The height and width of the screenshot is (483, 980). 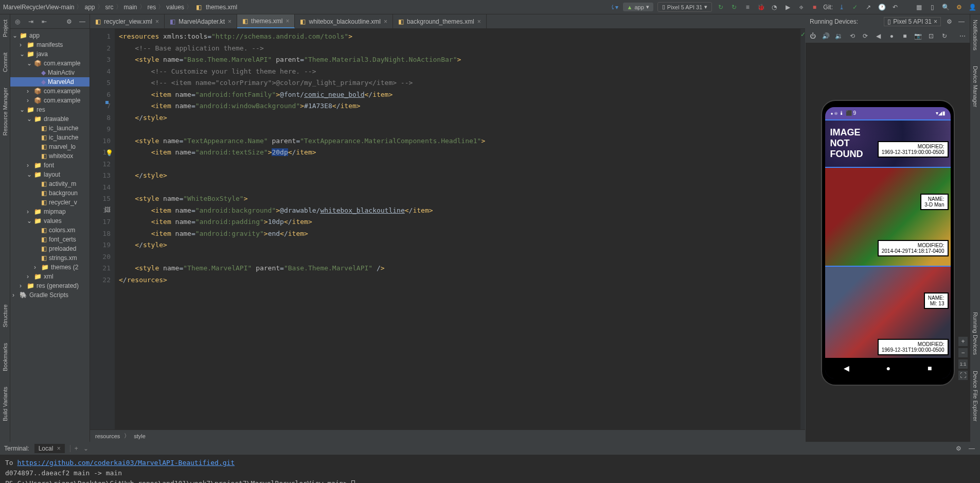 I want to click on rollback-icon: ↶, so click(x=895, y=7).